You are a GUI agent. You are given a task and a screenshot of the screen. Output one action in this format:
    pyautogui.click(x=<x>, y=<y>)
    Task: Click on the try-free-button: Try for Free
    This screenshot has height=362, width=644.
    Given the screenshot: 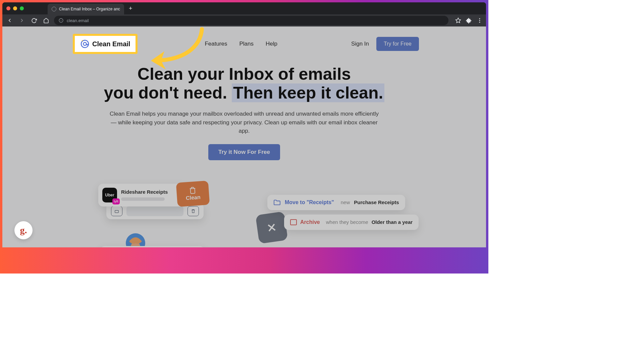 What is the action you would take?
    pyautogui.click(x=398, y=44)
    